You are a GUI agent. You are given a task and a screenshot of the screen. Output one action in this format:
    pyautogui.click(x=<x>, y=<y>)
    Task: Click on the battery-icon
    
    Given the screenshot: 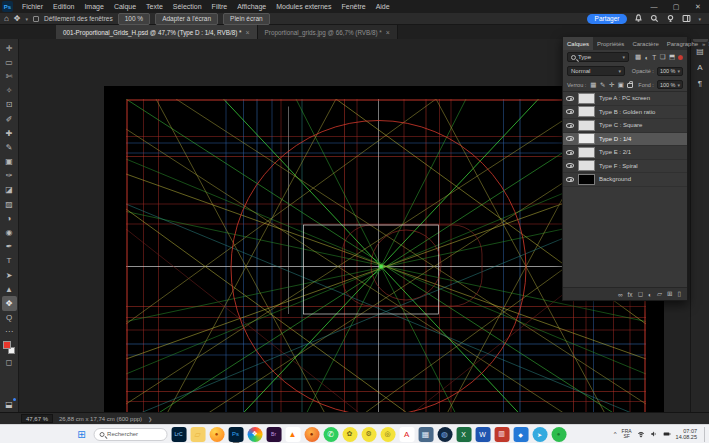 What is the action you would take?
    pyautogui.click(x=667, y=434)
    